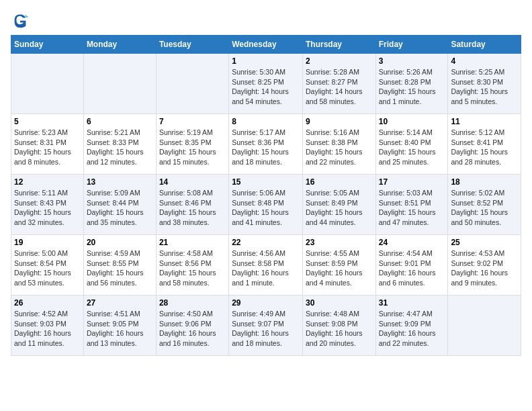  I want to click on day-number: 18, so click(484, 182).